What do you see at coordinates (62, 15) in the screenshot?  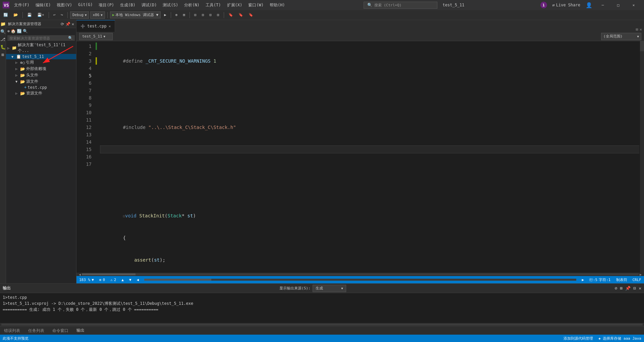 I see `redo-btn: ↪` at bounding box center [62, 15].